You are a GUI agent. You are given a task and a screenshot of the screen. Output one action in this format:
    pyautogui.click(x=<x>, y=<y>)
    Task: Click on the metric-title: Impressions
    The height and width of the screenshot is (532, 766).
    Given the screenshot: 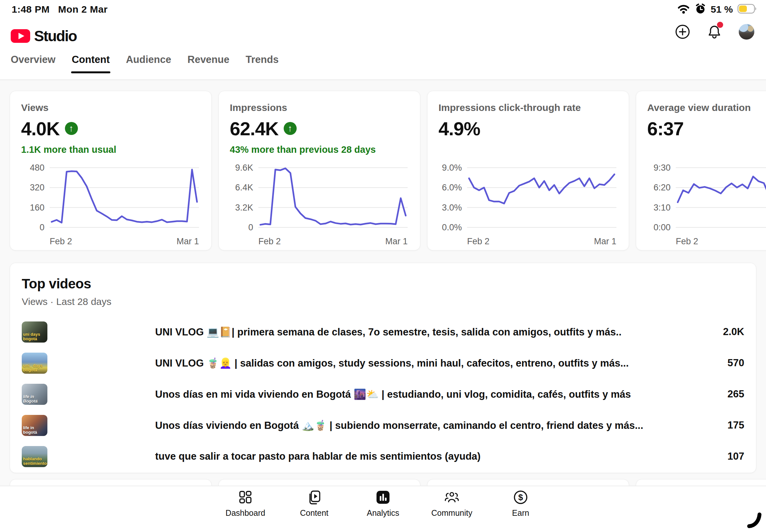 What is the action you would take?
    pyautogui.click(x=319, y=108)
    